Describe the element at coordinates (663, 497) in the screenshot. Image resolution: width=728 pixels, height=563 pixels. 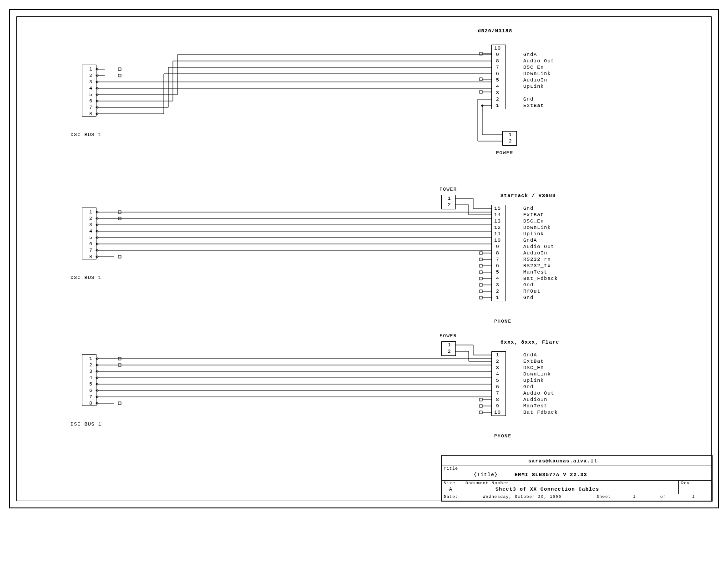
I see `of-label: of` at that location.